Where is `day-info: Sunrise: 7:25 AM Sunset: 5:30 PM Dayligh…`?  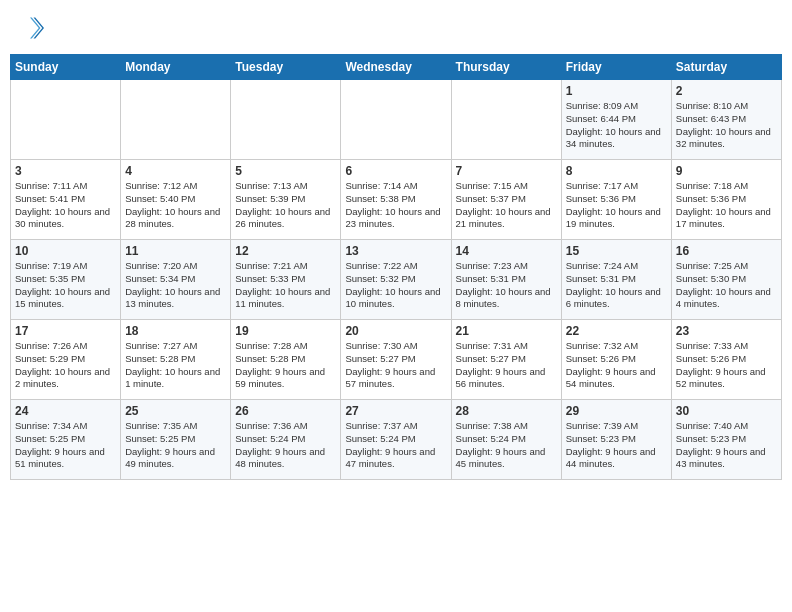 day-info: Sunrise: 7:25 AM Sunset: 5:30 PM Dayligh… is located at coordinates (726, 286).